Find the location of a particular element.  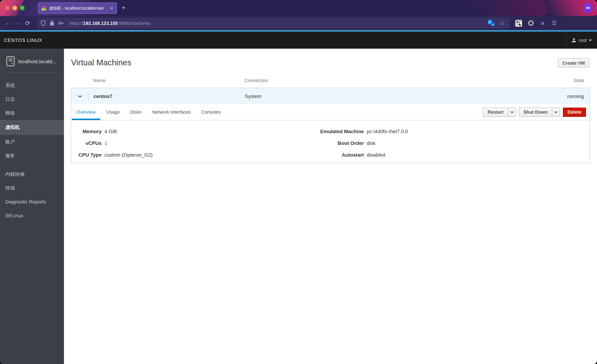

restart-split-button: Restart is located at coordinates (500, 112).